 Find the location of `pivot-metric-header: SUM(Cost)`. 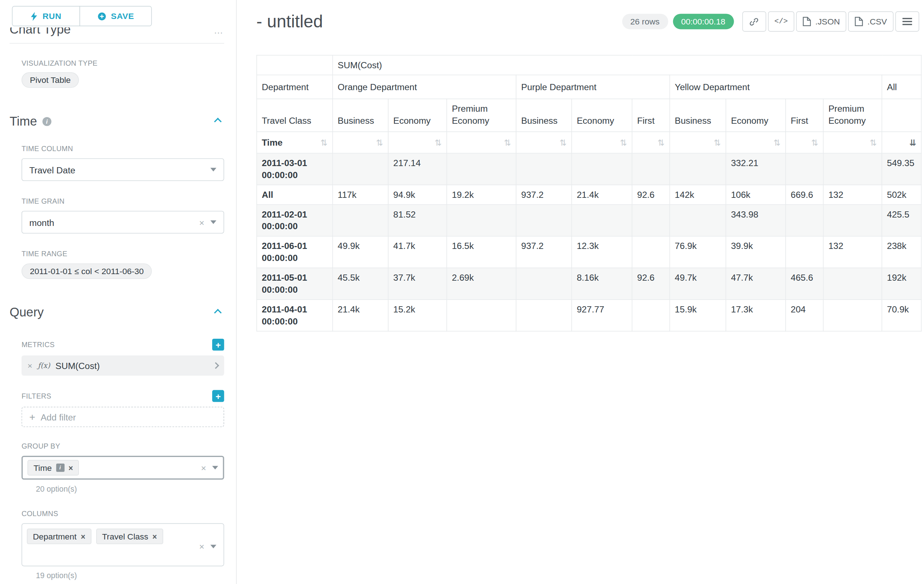

pivot-metric-header: SUM(Cost) is located at coordinates (627, 65).